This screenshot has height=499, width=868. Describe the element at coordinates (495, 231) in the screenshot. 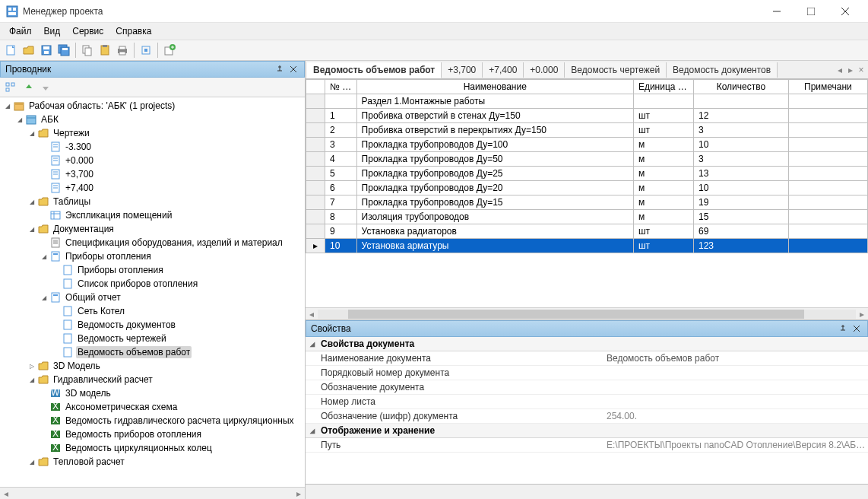

I see `table-cell: Установка радиаторов` at that location.